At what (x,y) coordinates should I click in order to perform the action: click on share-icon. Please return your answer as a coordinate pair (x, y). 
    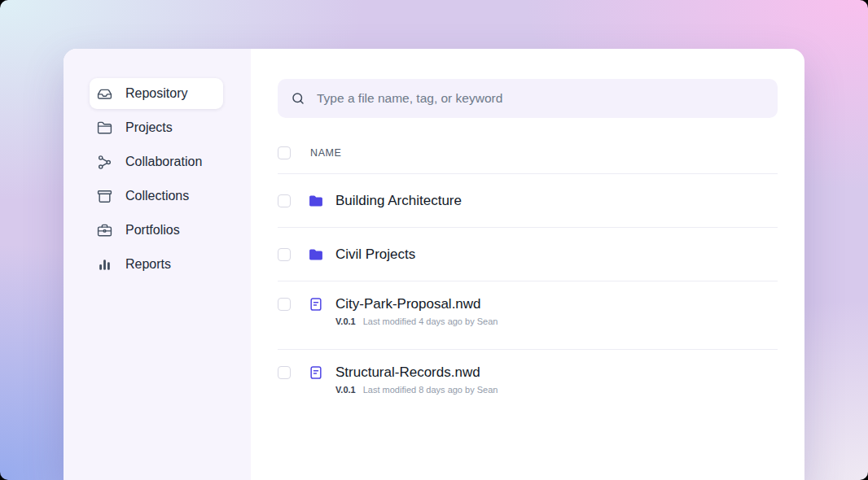
    Looking at the image, I should click on (104, 163).